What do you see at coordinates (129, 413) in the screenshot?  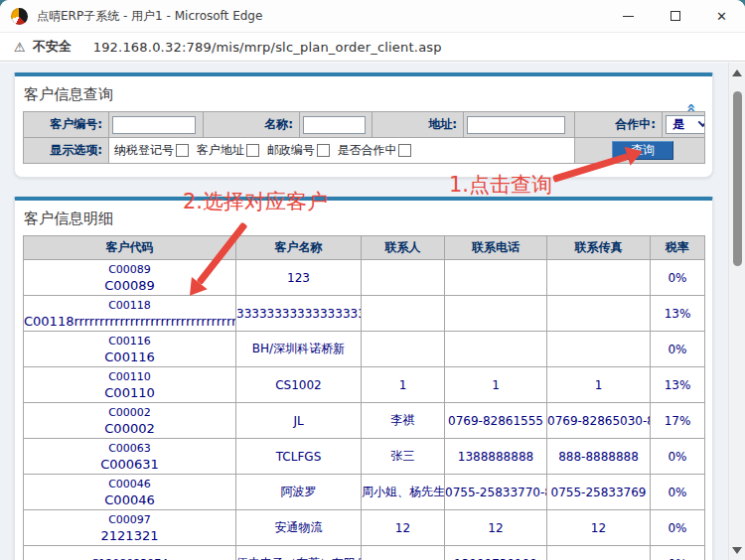 I see `customer-code-text: C00002` at bounding box center [129, 413].